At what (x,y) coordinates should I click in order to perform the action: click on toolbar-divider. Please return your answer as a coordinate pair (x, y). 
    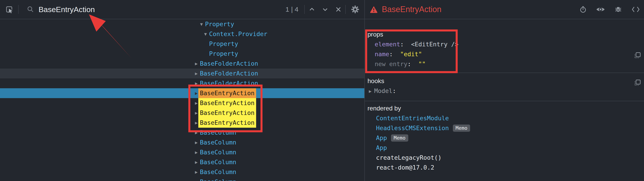
    Looking at the image, I should click on (18, 10).